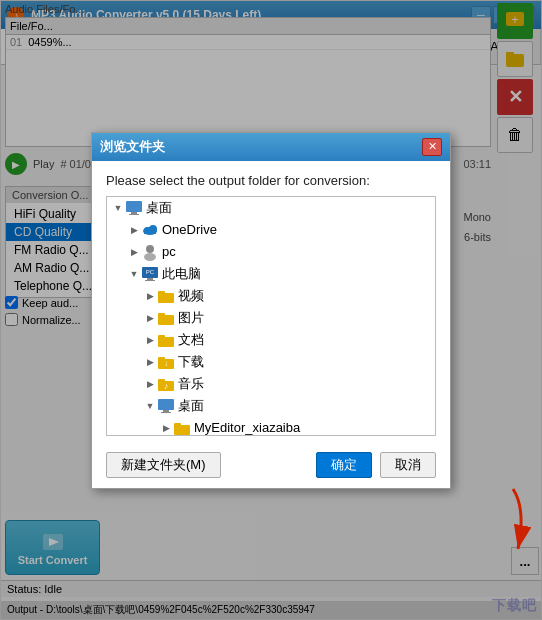  I want to click on tree-item-desktop-sub: 桌面, so click(271, 406).